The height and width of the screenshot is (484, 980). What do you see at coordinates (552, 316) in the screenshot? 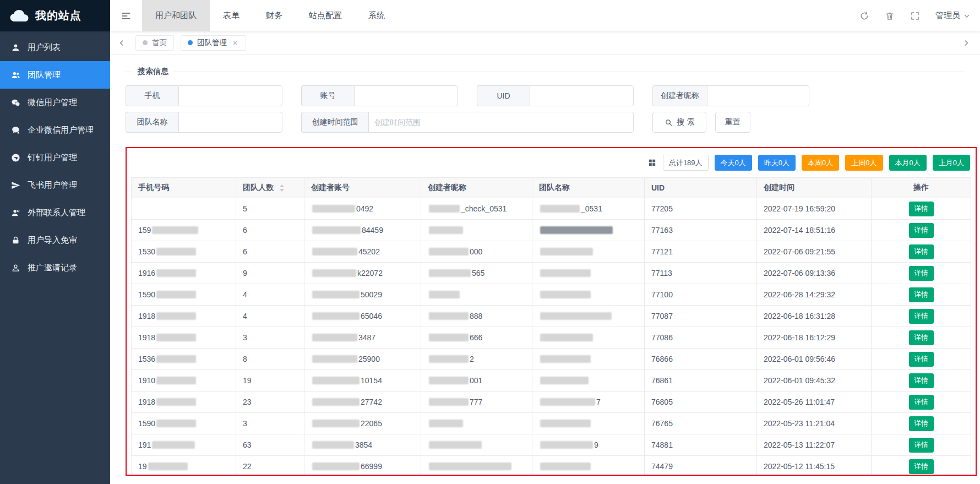
I see `table-row: 1918 4 65046 888 77087 2022-06-18 16:31:…` at bounding box center [552, 316].